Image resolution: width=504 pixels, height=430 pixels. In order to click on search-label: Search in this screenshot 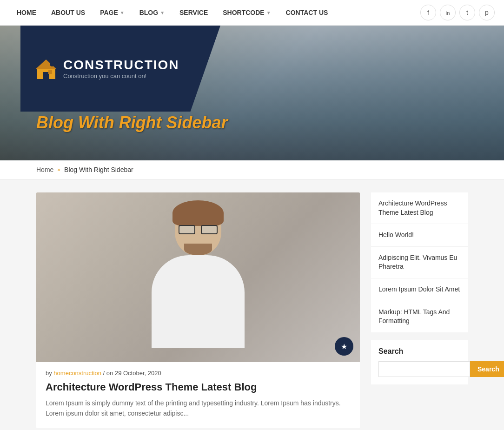, I will do `click(419, 351)`.